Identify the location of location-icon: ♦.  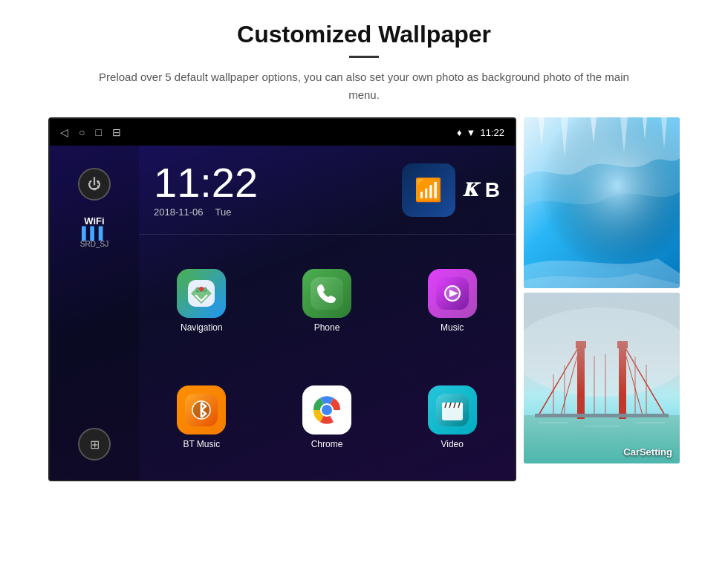
(459, 132).